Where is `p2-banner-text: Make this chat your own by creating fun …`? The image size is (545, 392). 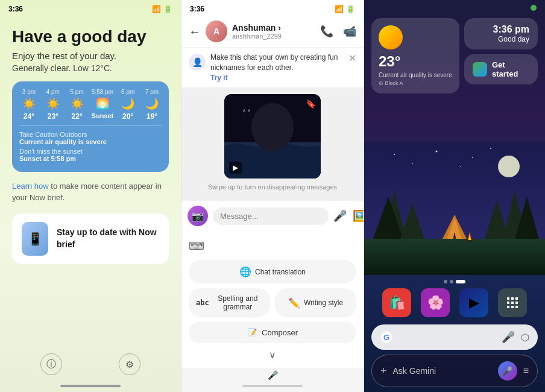
p2-banner-text: Make this chat your own by creating fun … is located at coordinates (277, 68).